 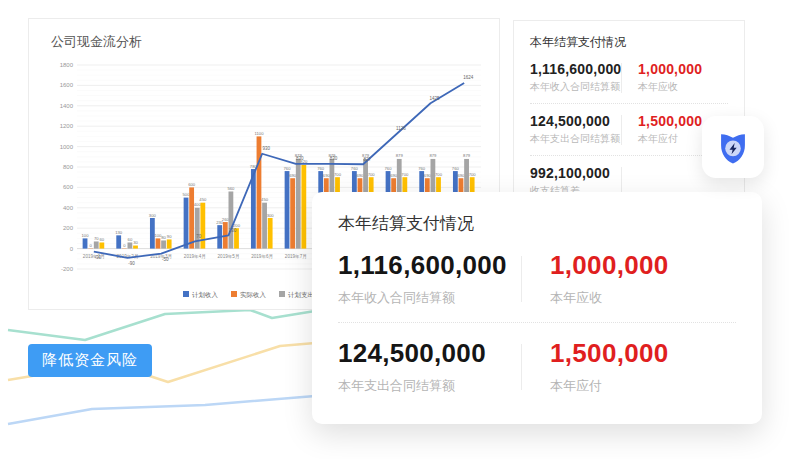 What do you see at coordinates (576, 69) in the screenshot?
I see `income-settlement-value: 1,116,600,000` at bounding box center [576, 69].